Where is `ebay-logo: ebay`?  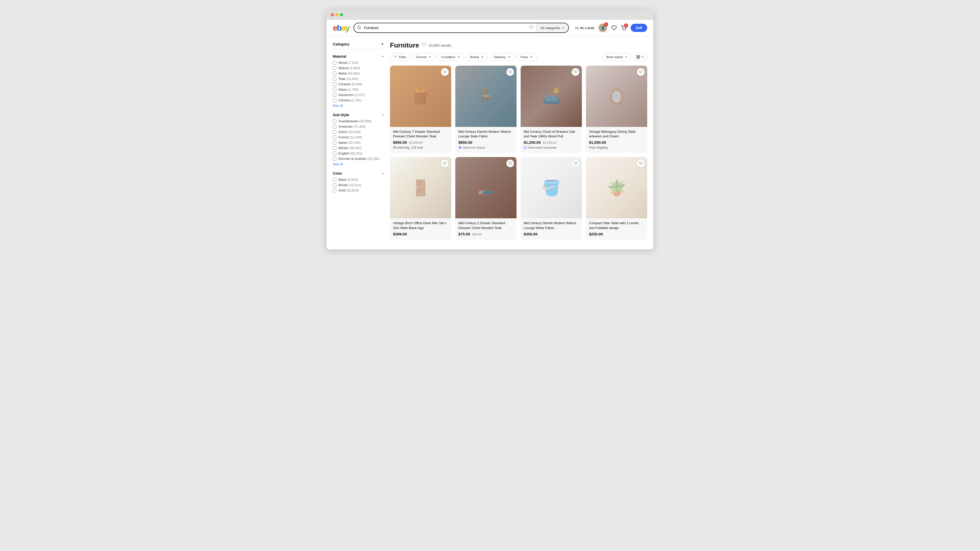 ebay-logo: ebay is located at coordinates (341, 28).